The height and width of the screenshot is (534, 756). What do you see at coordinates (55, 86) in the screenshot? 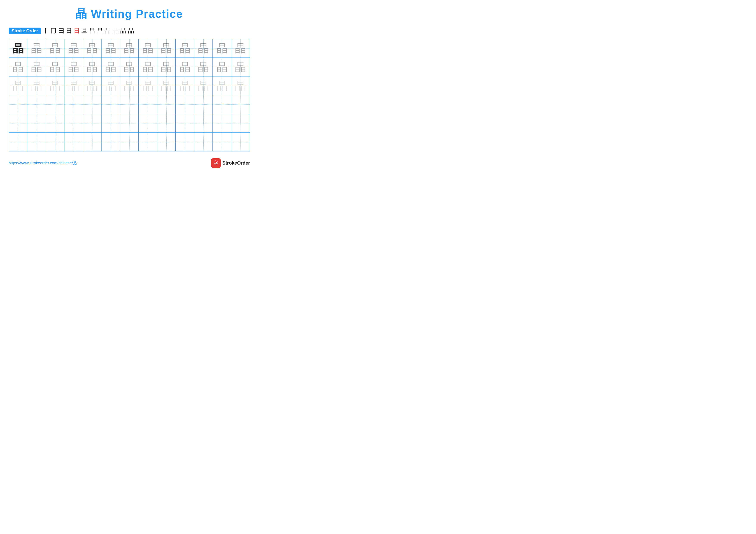
I see `grid-cell-r3c3: 晶` at bounding box center [55, 86].